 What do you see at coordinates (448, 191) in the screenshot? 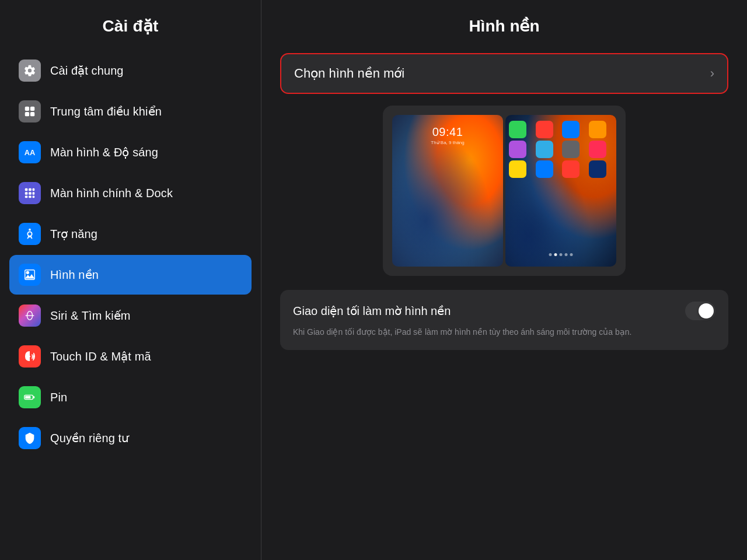
I see `lock-screen-preview: 09:41 Thứ Ba, 9 tháng` at bounding box center [448, 191].